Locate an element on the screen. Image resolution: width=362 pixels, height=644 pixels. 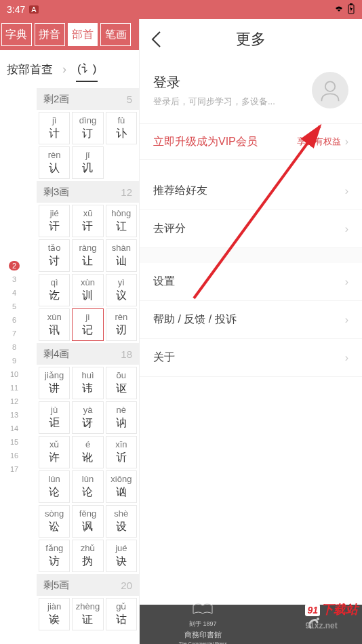
book-icon is located at coordinates (203, 610).